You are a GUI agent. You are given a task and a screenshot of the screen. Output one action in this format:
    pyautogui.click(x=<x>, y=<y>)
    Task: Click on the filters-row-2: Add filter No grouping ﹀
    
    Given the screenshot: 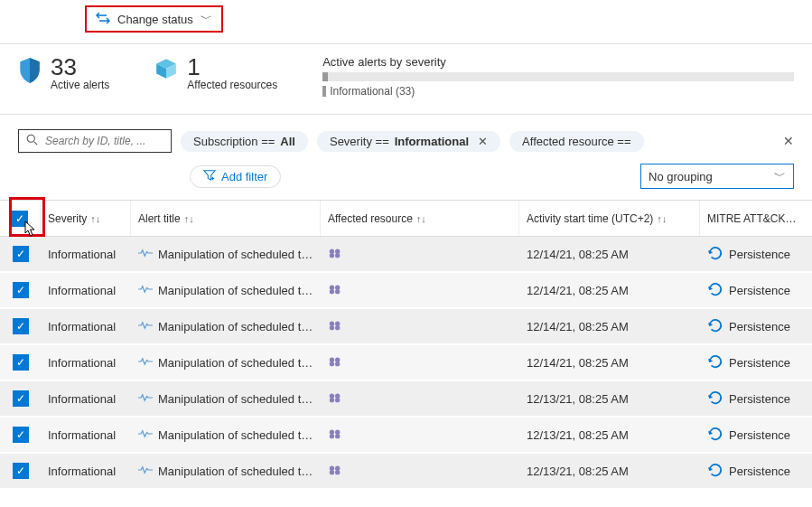 What is the action you would take?
    pyautogui.click(x=406, y=180)
    